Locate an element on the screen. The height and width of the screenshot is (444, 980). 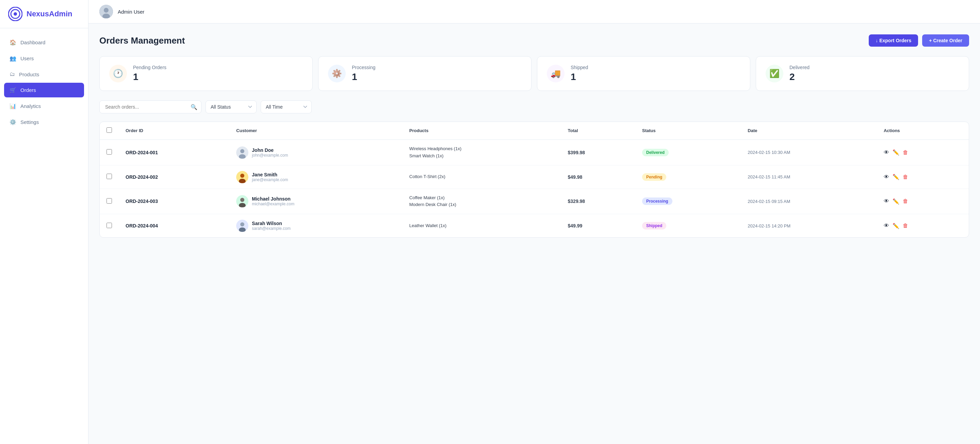
sidebar-item-analytics: 📊 Analytics is located at coordinates (44, 106).